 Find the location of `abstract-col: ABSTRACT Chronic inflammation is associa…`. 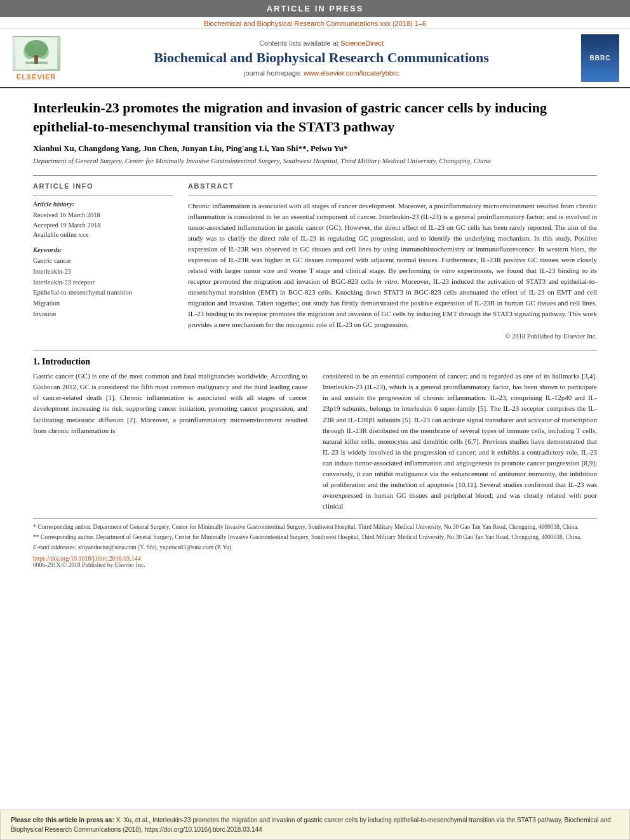

abstract-col: ABSTRACT Chronic inflammation is associa… is located at coordinates (392, 262).